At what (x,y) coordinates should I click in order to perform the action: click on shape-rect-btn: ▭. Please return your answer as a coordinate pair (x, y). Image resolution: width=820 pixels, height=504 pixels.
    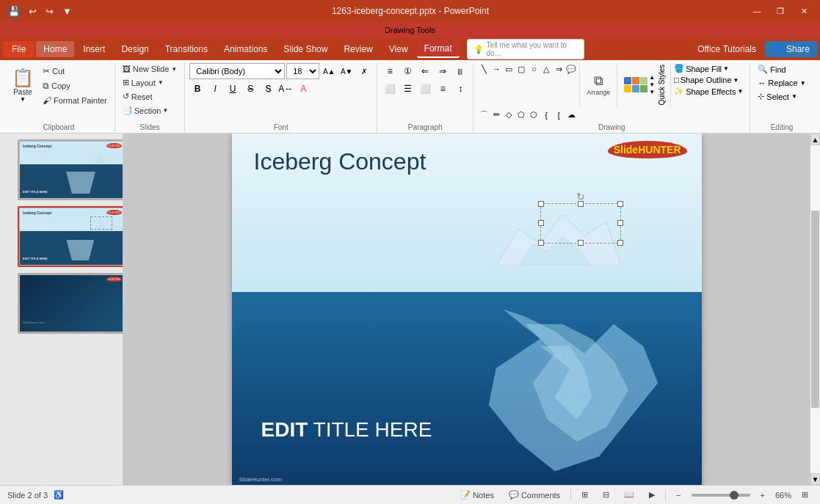
    Looking at the image, I should click on (509, 69).